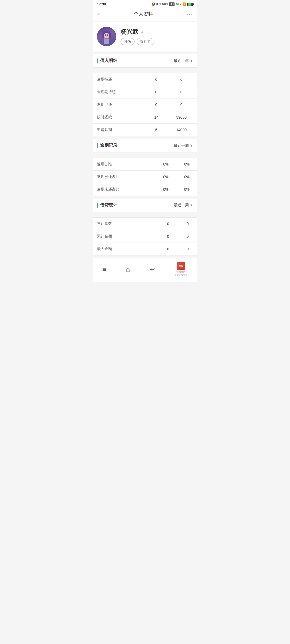 The height and width of the screenshot is (644, 290). Describe the element at coordinates (120, 130) in the screenshot. I see `cell-type: 申请延期` at that location.